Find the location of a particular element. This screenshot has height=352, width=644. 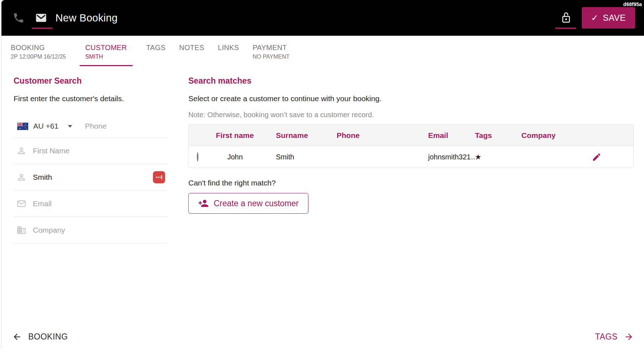

search-matches-heading: Search matches is located at coordinates (411, 81).